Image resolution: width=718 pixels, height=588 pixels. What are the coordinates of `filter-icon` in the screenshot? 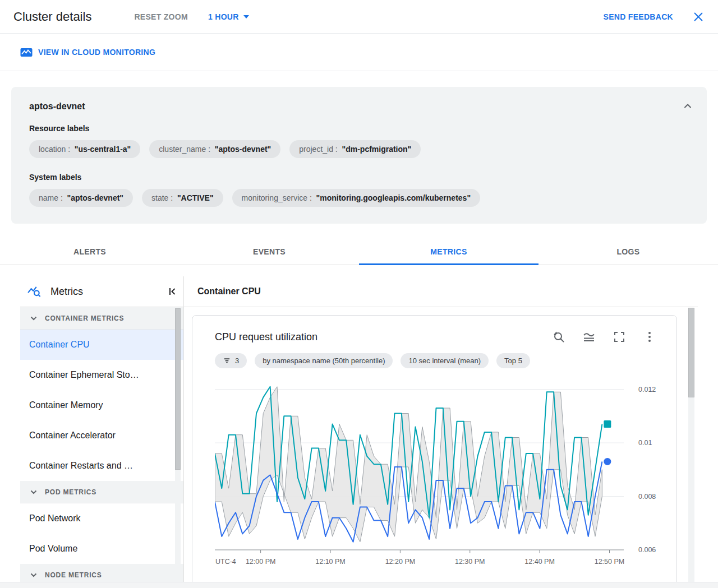 It's located at (227, 361).